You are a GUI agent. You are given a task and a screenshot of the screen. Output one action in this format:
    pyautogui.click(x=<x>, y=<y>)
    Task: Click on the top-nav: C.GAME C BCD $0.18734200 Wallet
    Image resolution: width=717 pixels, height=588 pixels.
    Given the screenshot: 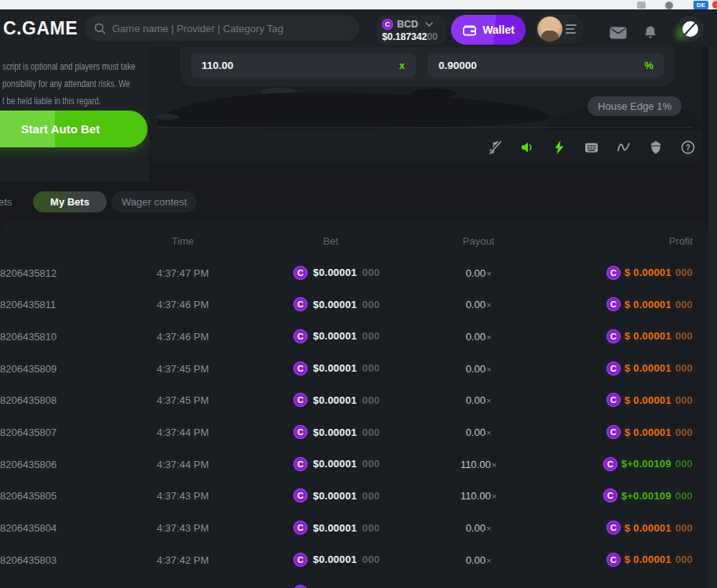 What is the action you would take?
    pyautogui.click(x=358, y=28)
    